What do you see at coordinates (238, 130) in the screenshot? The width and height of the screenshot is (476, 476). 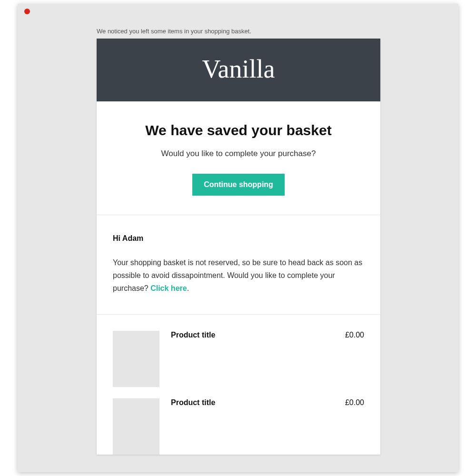 I see `hero-title: We have saved your basket` at bounding box center [238, 130].